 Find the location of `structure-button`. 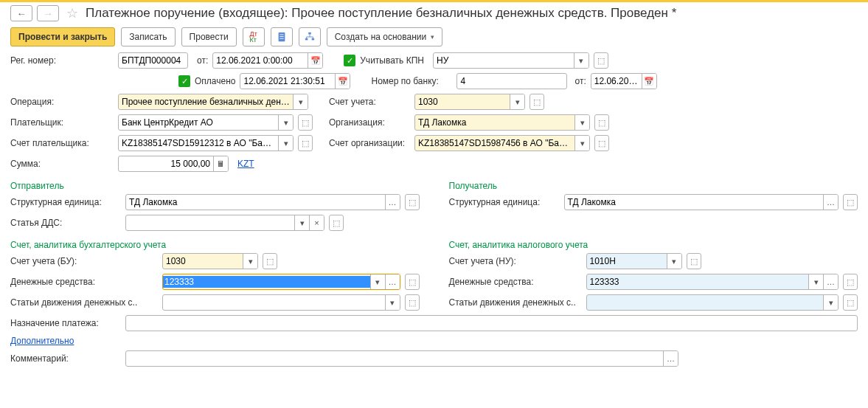

structure-button is located at coordinates (310, 37).